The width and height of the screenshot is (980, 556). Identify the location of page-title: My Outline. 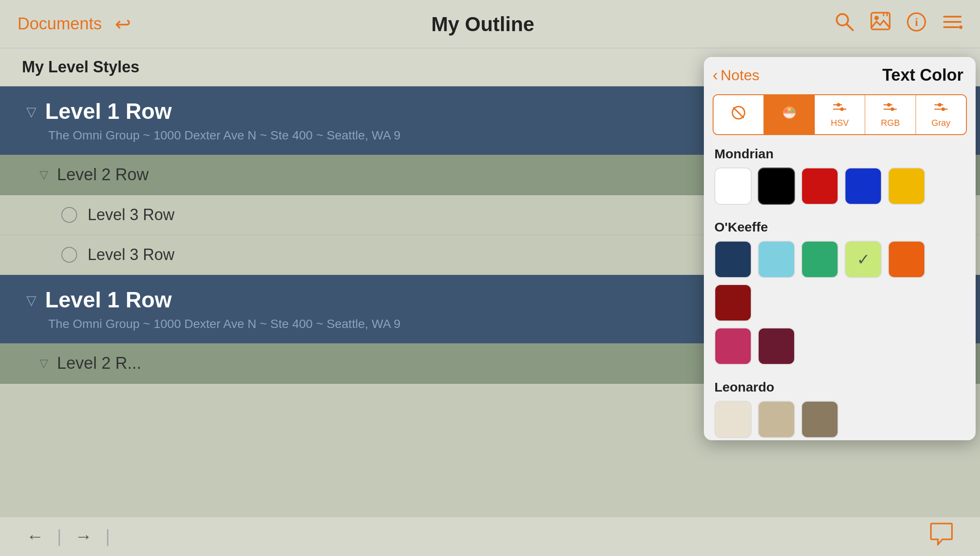
(483, 24).